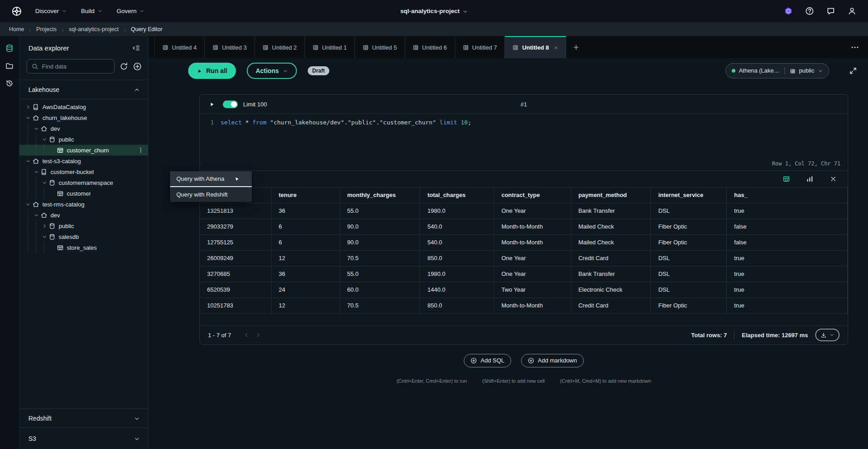 The width and height of the screenshot is (868, 449). What do you see at coordinates (16, 29) in the screenshot?
I see `breadcrumb-item-home: Home` at bounding box center [16, 29].